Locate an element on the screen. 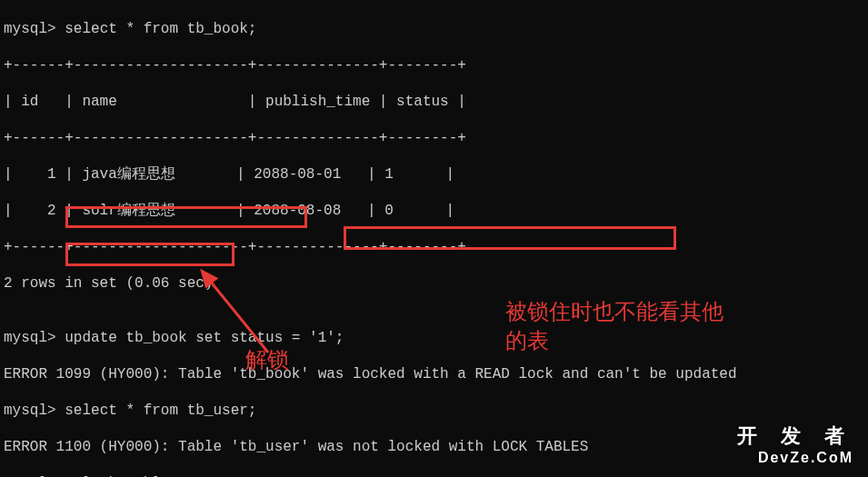  error-message: ERROR 1099 (HY000): Table 'tb_book' was … is located at coordinates (434, 374).